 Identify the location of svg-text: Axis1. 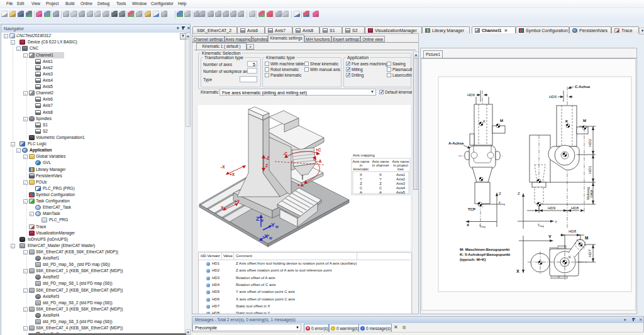
(401, 175).